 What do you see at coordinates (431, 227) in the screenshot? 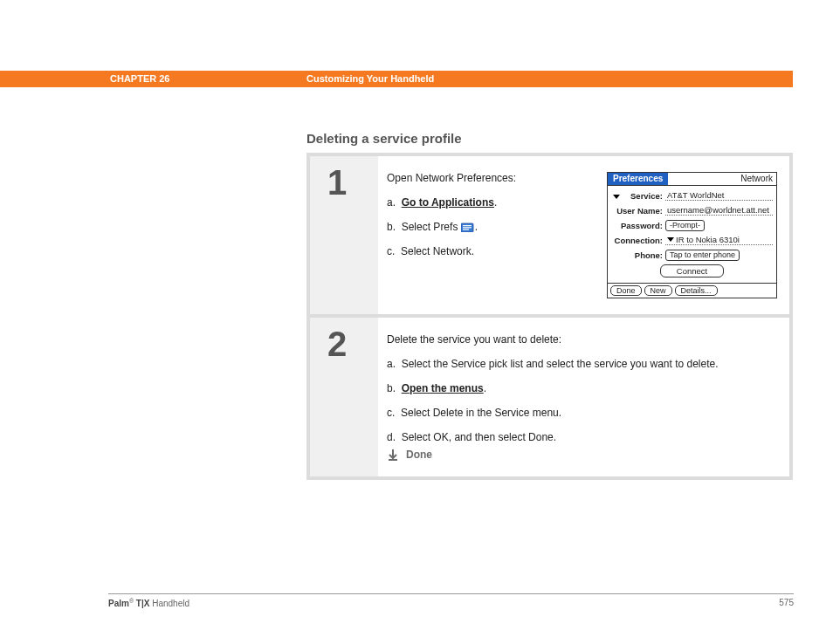
I see `substep-text: Select Prefs` at bounding box center [431, 227].